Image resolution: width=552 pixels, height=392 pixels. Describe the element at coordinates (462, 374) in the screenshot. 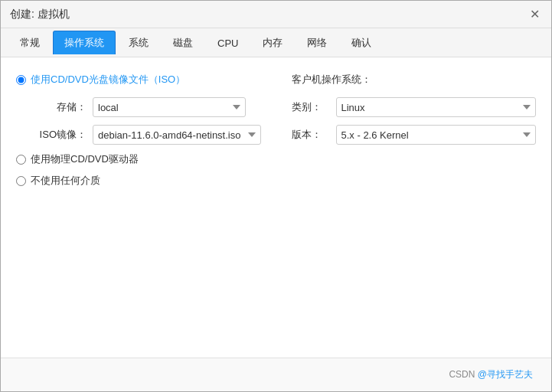

I see `watermark-csdn-text: CSDN` at that location.